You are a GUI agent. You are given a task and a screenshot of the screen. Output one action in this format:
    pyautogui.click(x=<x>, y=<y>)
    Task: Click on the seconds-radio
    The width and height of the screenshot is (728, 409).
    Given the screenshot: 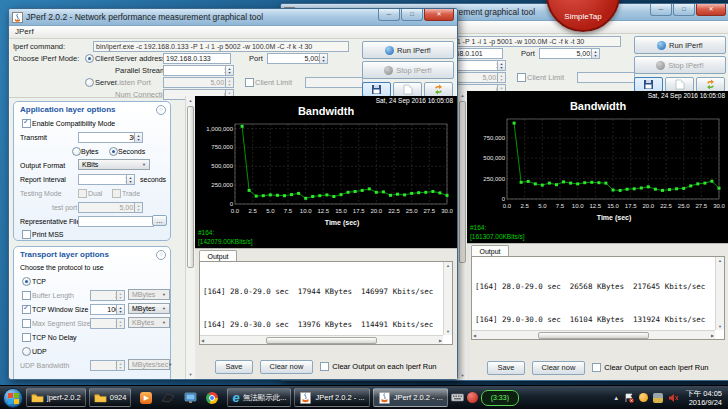 What is the action you would take?
    pyautogui.click(x=114, y=152)
    